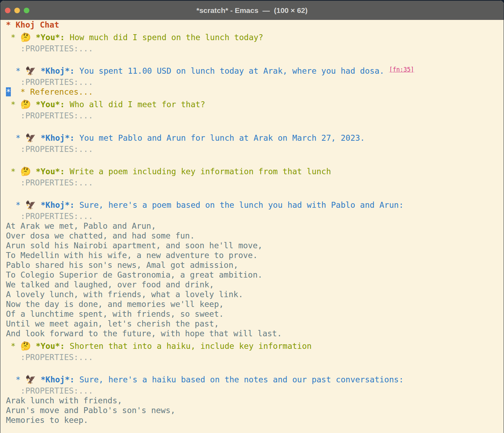 The image size is (504, 433). I want to click on text-line: And look forward to the future, with hop…, so click(255, 333).